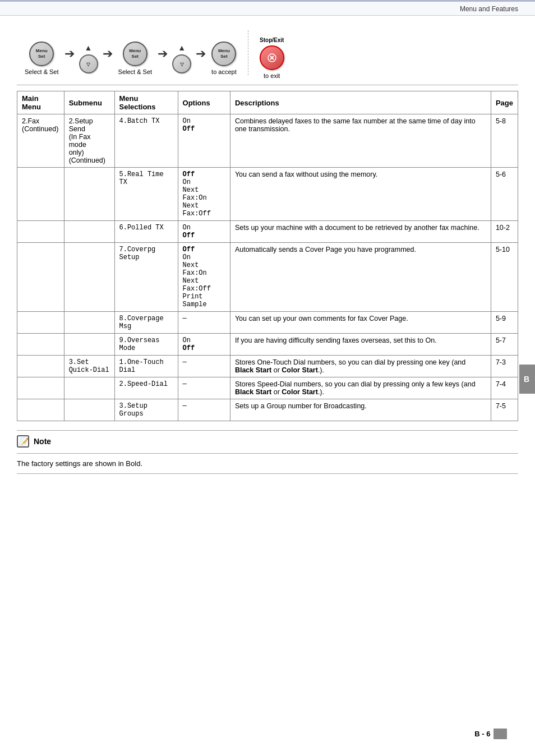 The height and width of the screenshot is (756, 535). Describe the element at coordinates (504, 344) in the screenshot. I see `page-cell: 5-7` at that location.